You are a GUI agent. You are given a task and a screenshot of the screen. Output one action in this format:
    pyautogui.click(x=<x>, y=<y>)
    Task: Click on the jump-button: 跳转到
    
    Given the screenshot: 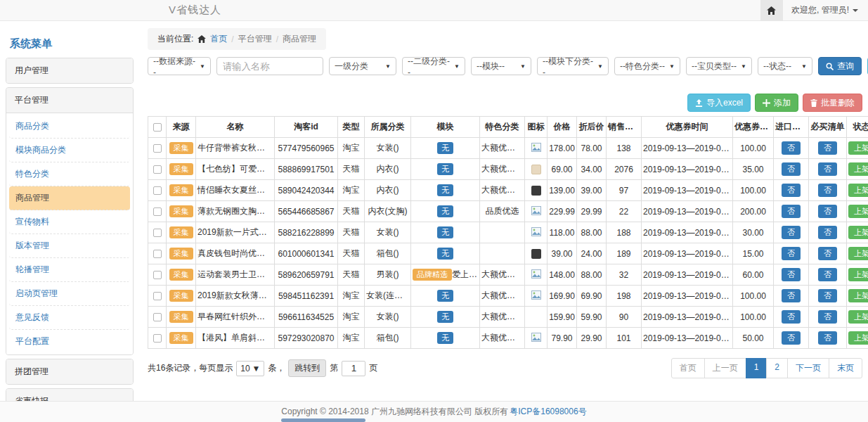 What is the action you would take?
    pyautogui.click(x=307, y=369)
    